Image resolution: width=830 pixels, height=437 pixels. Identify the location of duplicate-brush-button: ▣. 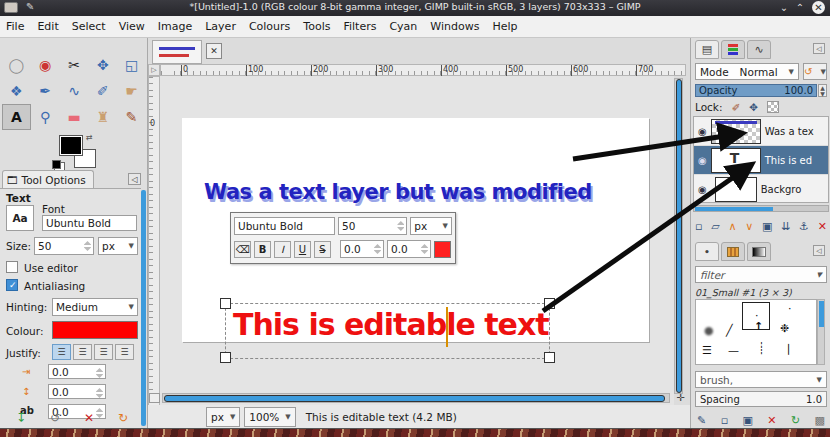
(748, 420).